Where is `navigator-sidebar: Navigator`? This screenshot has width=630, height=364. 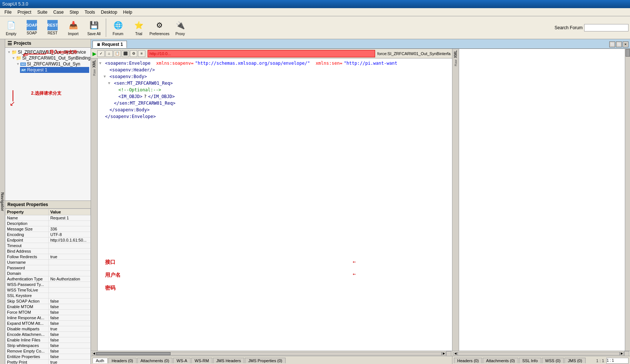 navigator-sidebar: Navigator is located at coordinates (3, 202).